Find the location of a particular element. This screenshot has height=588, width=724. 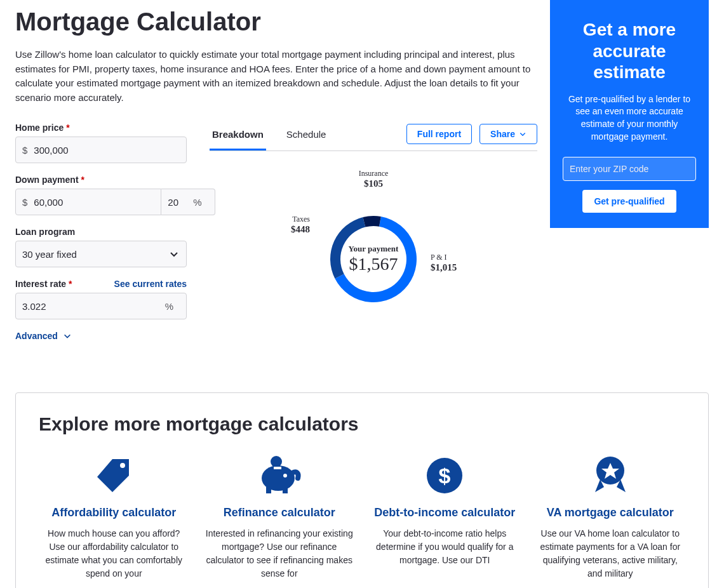

cta-panel: Get a more accurate estimate Get pre-qua… is located at coordinates (629, 114).